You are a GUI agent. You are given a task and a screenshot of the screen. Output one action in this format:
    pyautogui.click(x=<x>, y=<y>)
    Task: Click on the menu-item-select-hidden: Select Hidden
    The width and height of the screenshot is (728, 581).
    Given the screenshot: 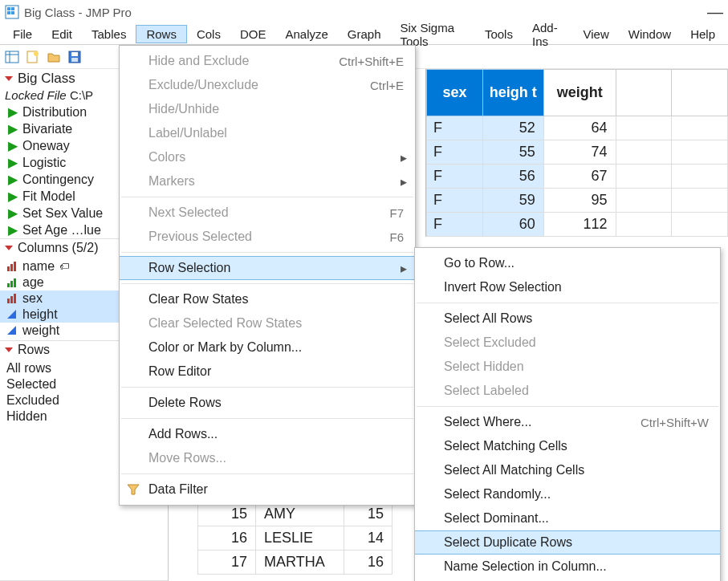 What is the action you would take?
    pyautogui.click(x=567, y=367)
    